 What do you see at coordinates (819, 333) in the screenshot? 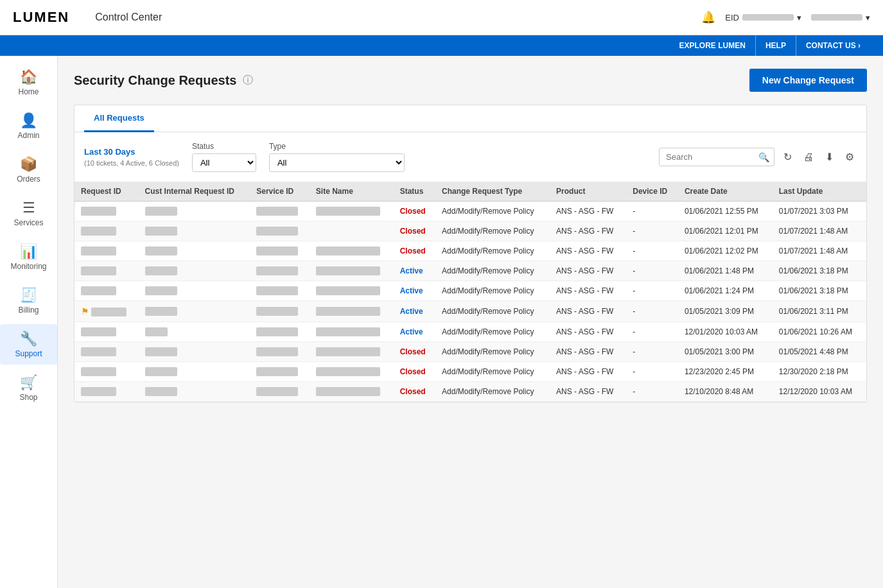
I see `cell-last-update: 01/06/2021 10:26 AM` at bounding box center [819, 333].